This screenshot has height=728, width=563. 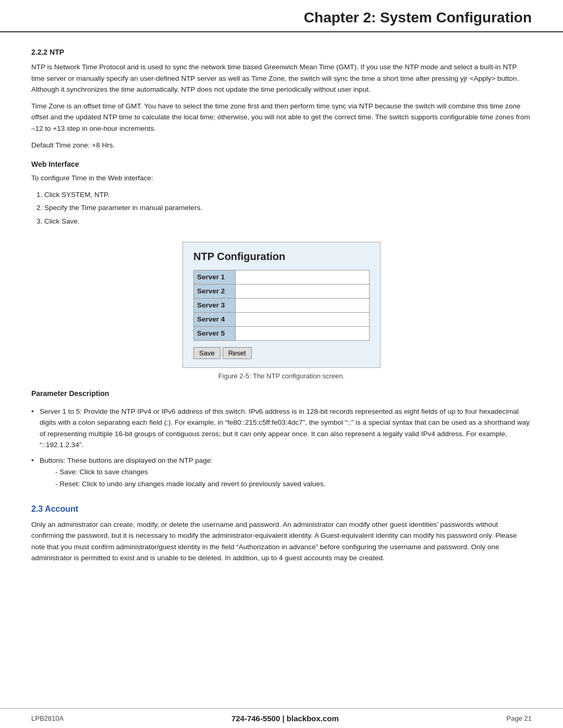 I want to click on ntp-server-label-2: Server 2, so click(x=215, y=291).